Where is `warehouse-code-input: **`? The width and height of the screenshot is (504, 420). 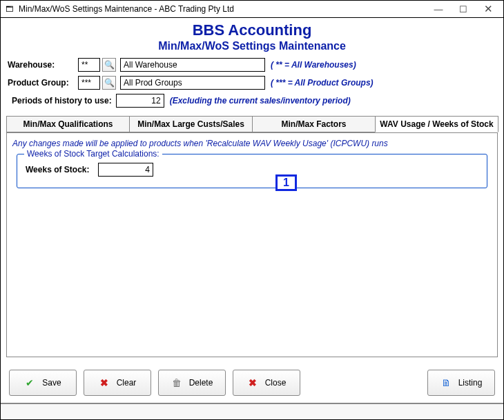
warehouse-code-input: ** is located at coordinates (89, 65).